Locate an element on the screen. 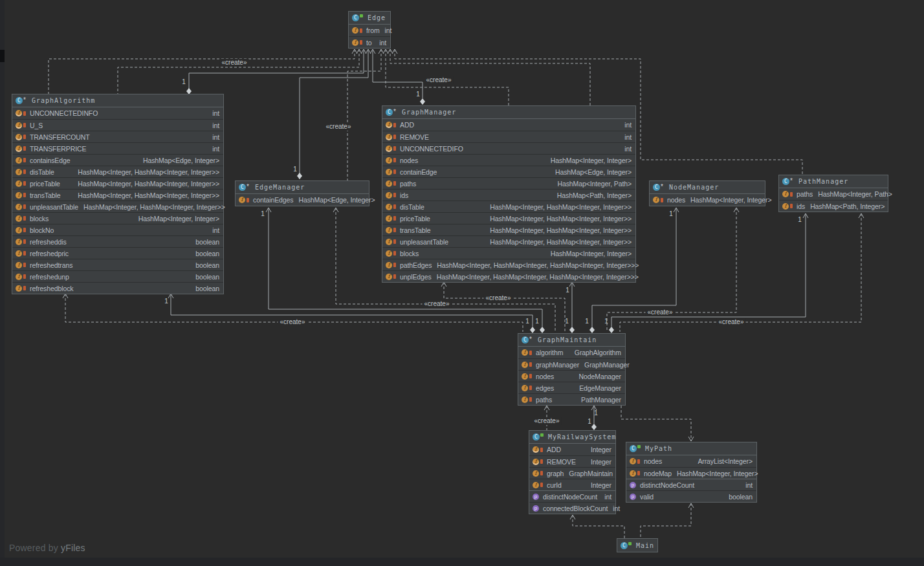 This screenshot has width=924, height=566. field-row: edges EdgeManager is located at coordinates (572, 387).